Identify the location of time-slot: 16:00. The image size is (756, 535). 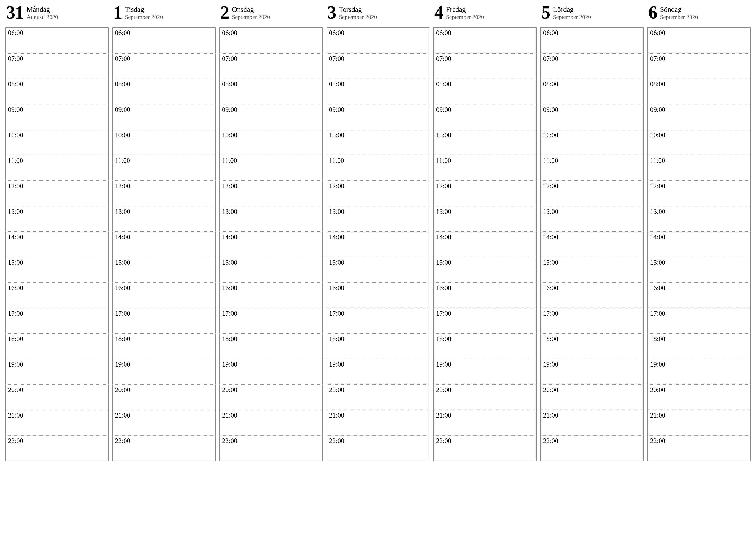
(699, 295).